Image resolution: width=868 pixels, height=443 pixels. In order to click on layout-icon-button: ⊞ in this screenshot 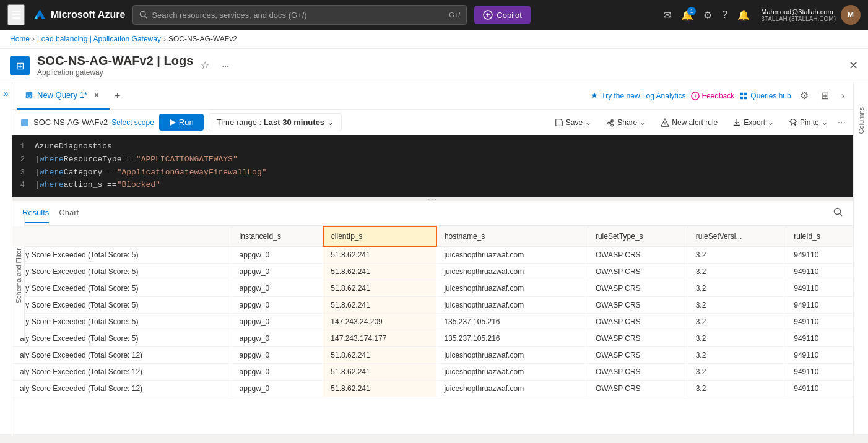, I will do `click(825, 95)`.